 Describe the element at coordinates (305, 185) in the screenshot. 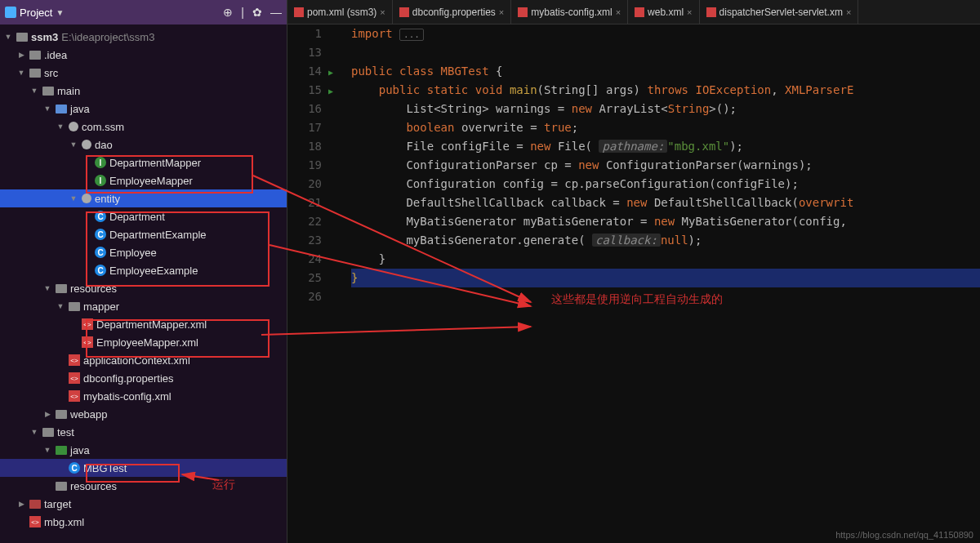

I see `line-number: 20` at that location.